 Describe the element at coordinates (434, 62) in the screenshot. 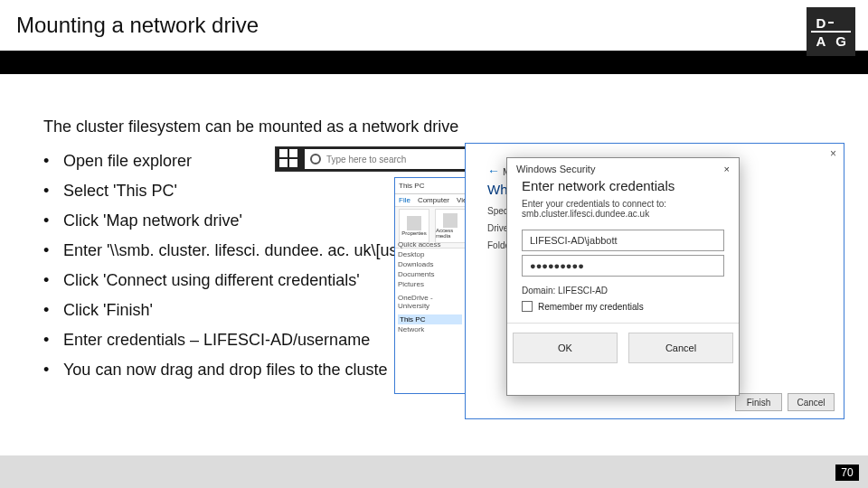

I see `title-underline` at that location.